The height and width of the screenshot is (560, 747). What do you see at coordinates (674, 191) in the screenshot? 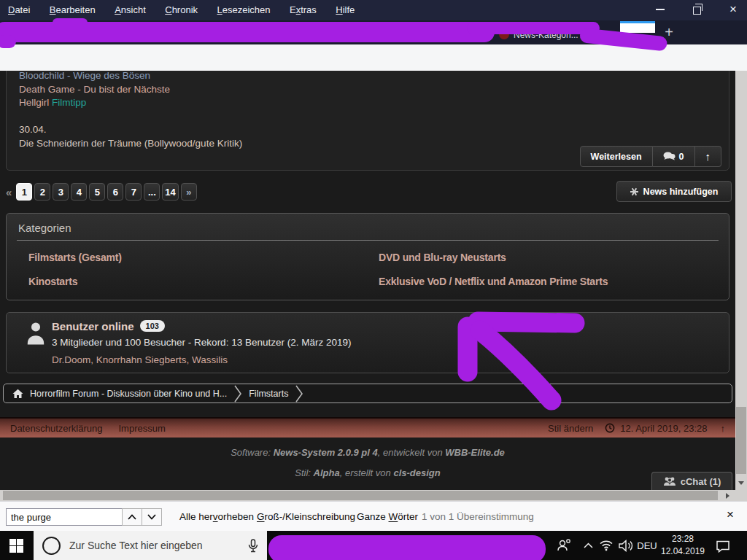
I see `add-news-button: News hinzufügen` at bounding box center [674, 191].